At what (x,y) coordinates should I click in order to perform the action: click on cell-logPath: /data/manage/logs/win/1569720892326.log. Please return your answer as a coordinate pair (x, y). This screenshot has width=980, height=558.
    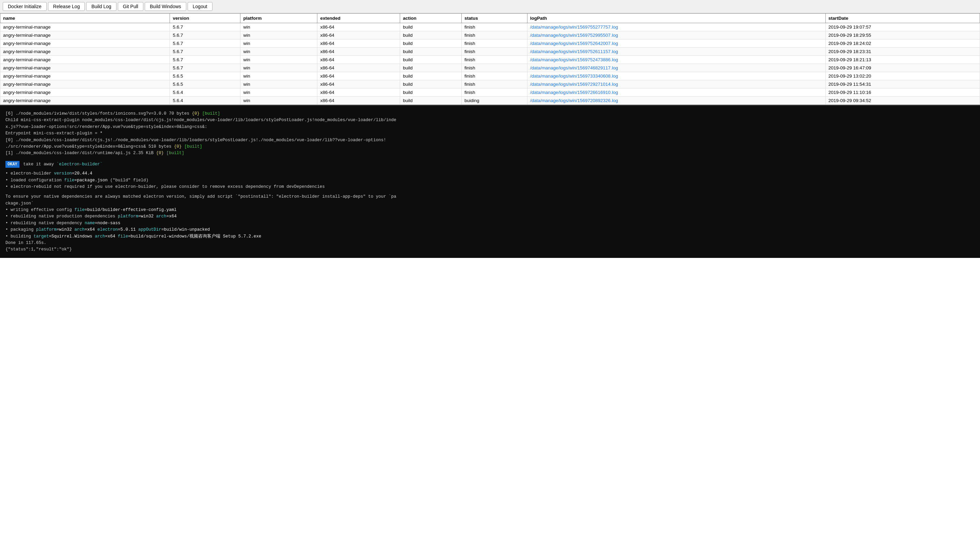
    Looking at the image, I should click on (676, 100).